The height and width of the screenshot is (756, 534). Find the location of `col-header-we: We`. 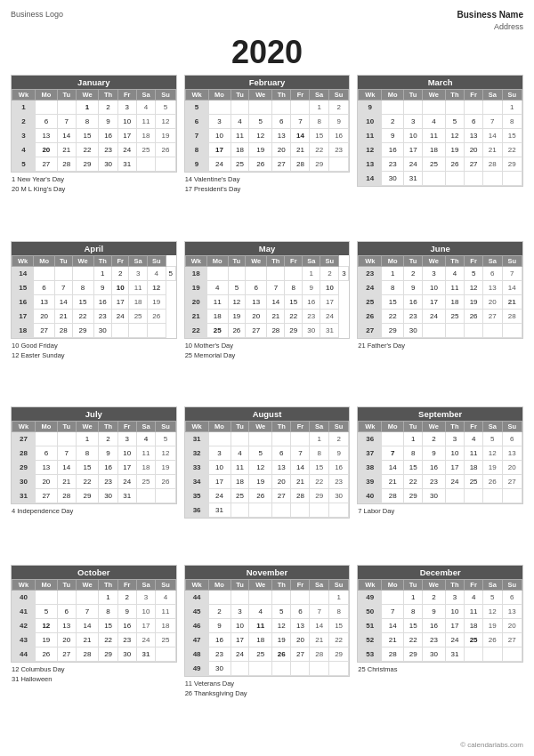

col-header-we: We is located at coordinates (434, 261).